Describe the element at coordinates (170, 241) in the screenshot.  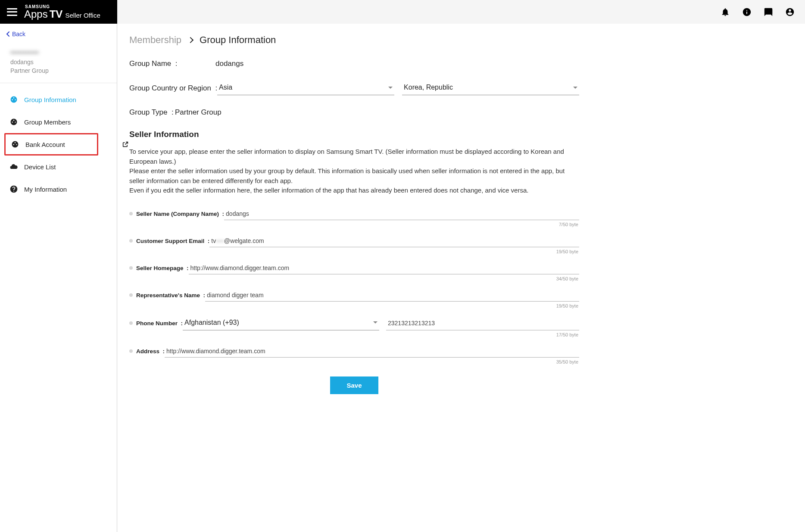
I see `support-email-label: Customer Support Email` at that location.